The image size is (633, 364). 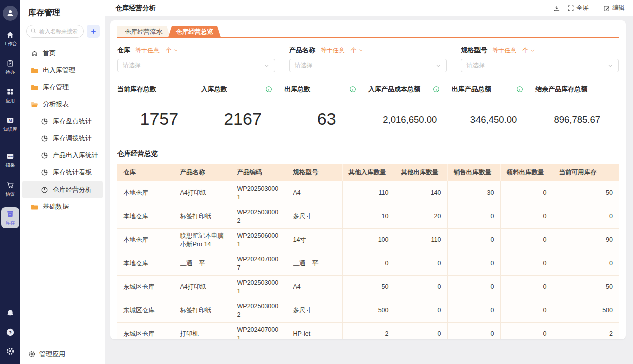 What do you see at coordinates (368, 193) in the screenshot?
I see `table-cell: 110` at bounding box center [368, 193].